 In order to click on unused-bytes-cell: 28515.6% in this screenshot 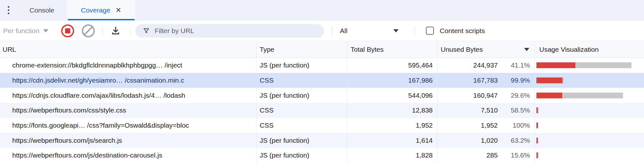, I will do `click(486, 156)`.